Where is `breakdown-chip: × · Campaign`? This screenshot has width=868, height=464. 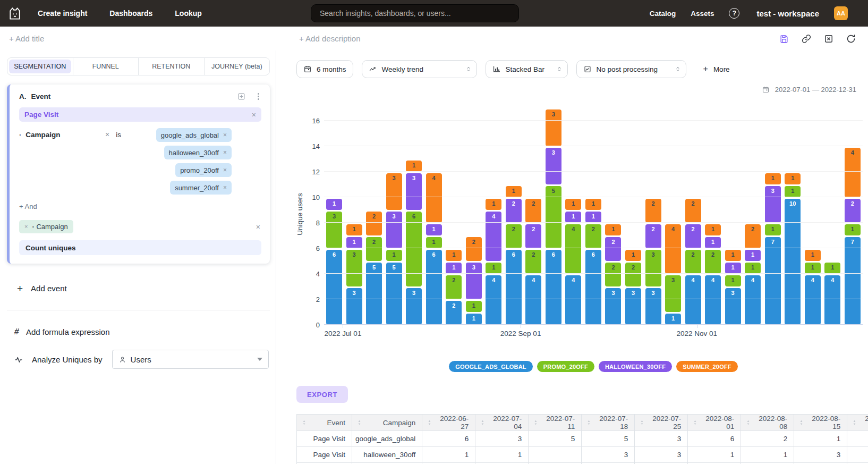
breakdown-chip: × · Campaign is located at coordinates (46, 226).